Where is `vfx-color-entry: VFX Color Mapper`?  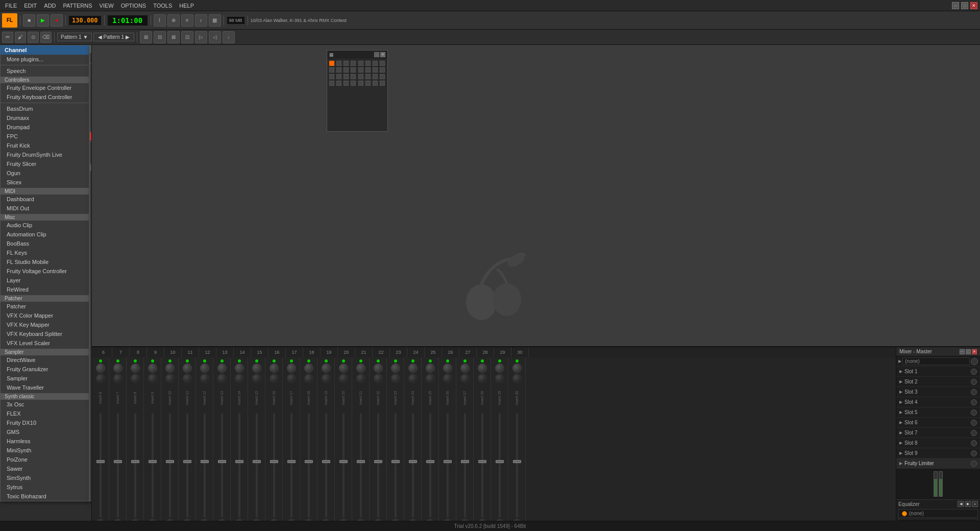
vfx-color-entry: VFX Color Mapper is located at coordinates (45, 316).